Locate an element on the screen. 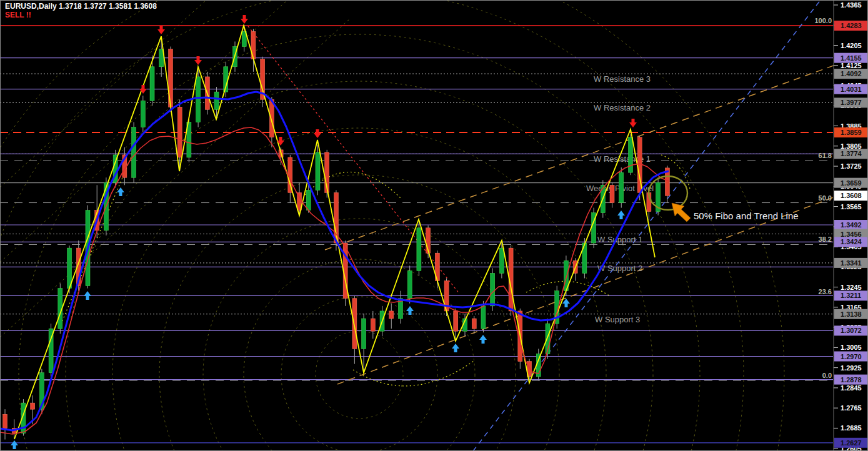 Image resolution: width=868 pixels, height=451 pixels. pivot-label: W Support 2 is located at coordinates (620, 269).